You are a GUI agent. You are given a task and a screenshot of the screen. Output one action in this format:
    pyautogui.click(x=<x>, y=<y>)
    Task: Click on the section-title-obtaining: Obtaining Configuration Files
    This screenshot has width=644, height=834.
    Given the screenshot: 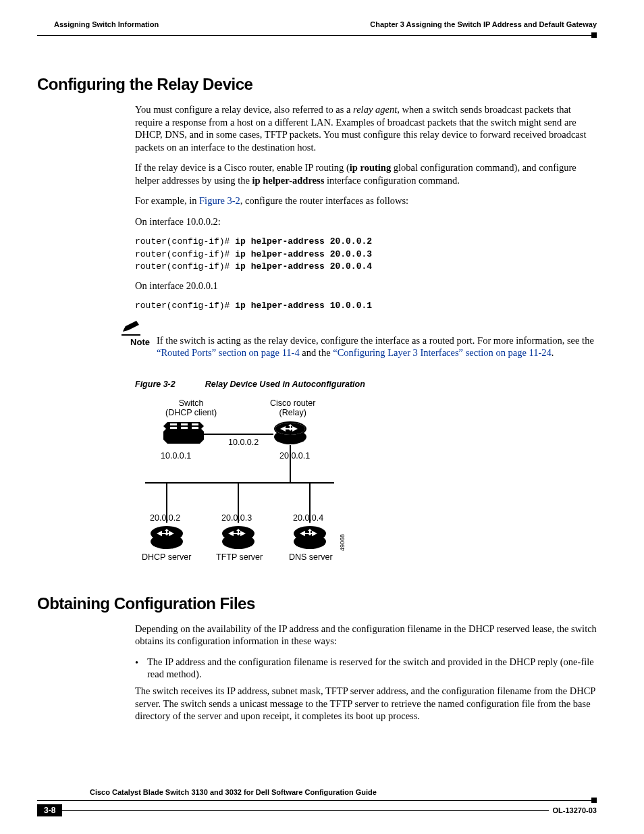 What is the action you would take?
    pyautogui.click(x=317, y=604)
    